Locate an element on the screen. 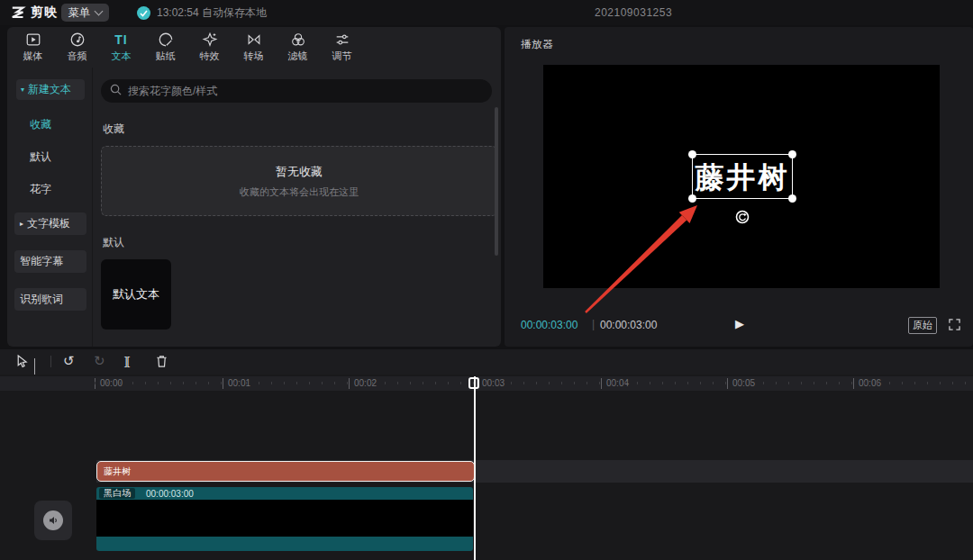  sidebar-item-default: 默认 is located at coordinates (61, 157).